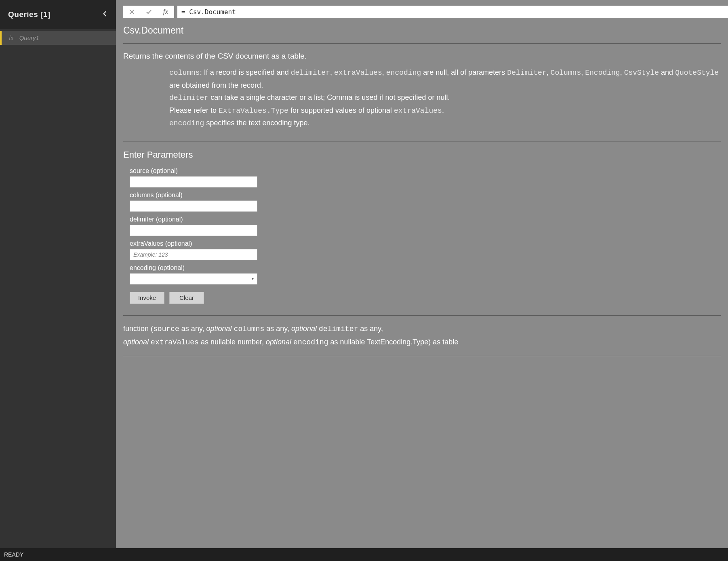  Describe the element at coordinates (149, 12) in the screenshot. I see `formula-controls: fx` at that location.